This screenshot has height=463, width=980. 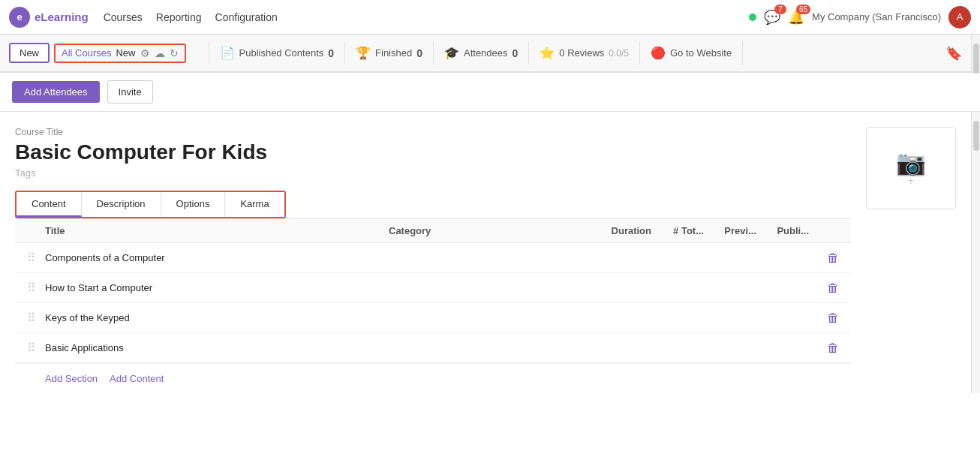 What do you see at coordinates (516, 53) in the screenshot?
I see `attendees-count: 0` at bounding box center [516, 53].